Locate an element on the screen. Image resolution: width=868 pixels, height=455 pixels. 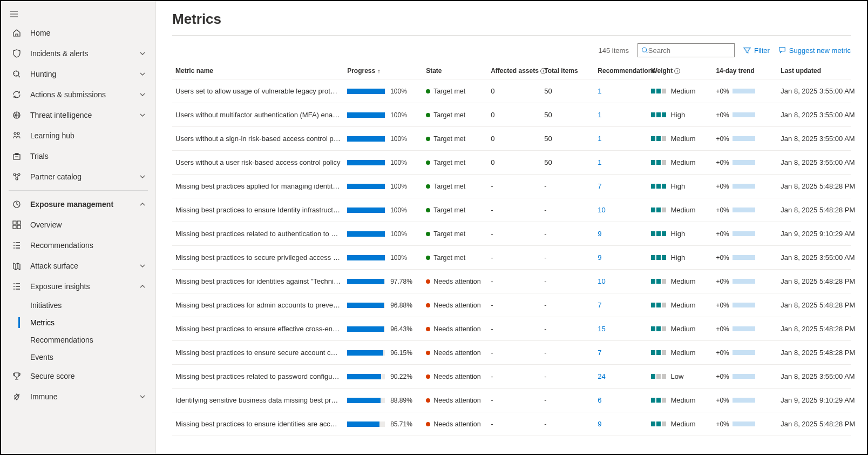
table-row: Missing best practices for identities ag… is located at coordinates (512, 282).